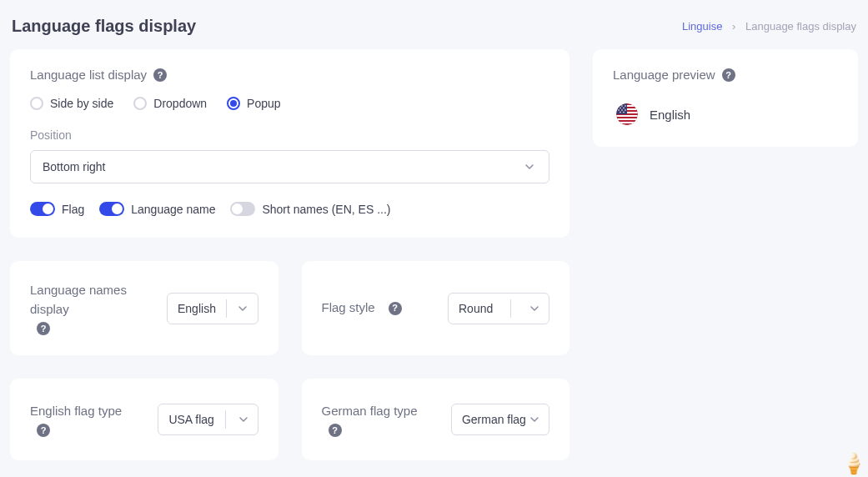  Describe the element at coordinates (854, 464) in the screenshot. I see `decoration-icon: 🍦` at that location.